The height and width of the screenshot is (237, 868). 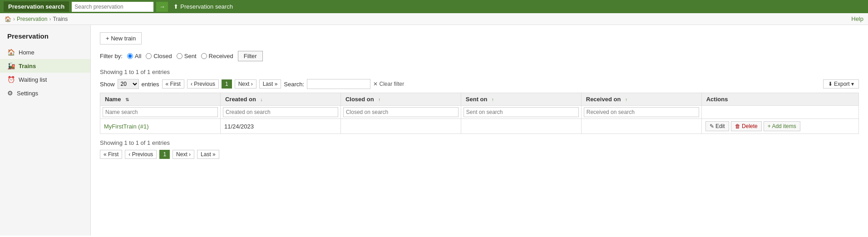 What do you see at coordinates (11, 66) in the screenshot?
I see `trains-icon: 🚂` at bounding box center [11, 66].